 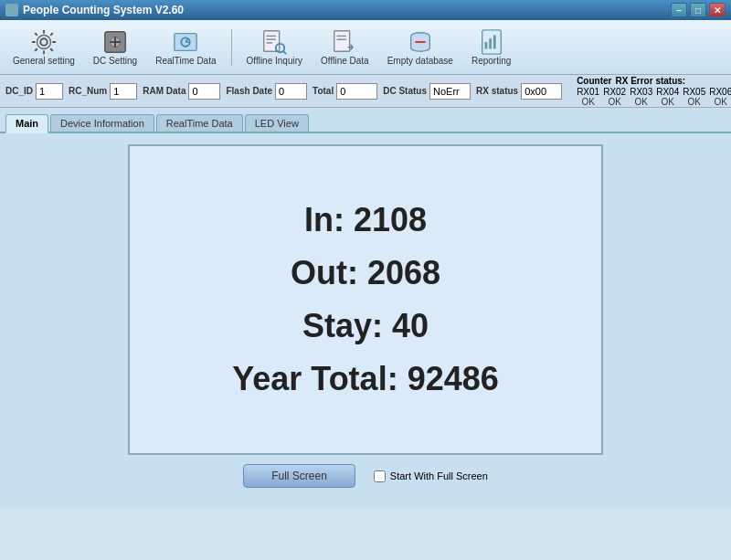 What do you see at coordinates (366, 10) in the screenshot?
I see `title-bar: People Counting System V2.60 – □ ✕` at bounding box center [366, 10].